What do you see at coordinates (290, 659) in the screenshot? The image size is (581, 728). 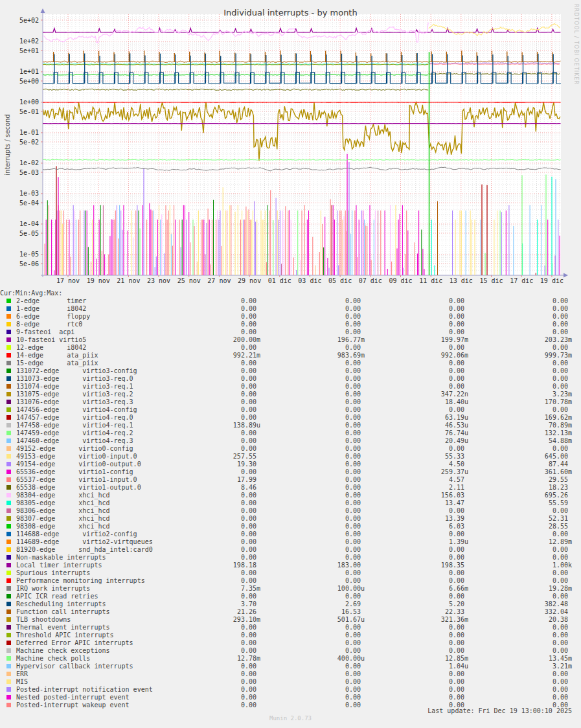 I see `legend-row: Machine check polls12.78m400.00u12.85m13…` at bounding box center [290, 659].